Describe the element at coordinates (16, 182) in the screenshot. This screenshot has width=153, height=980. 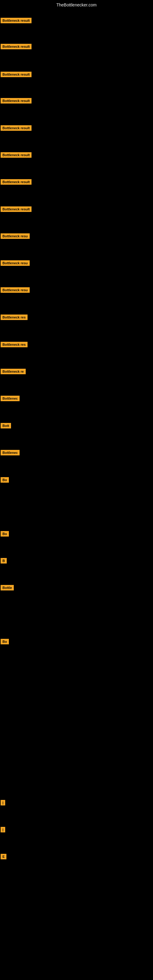
I see `bottleneck-badge-7: Bottleneck result` at that location.